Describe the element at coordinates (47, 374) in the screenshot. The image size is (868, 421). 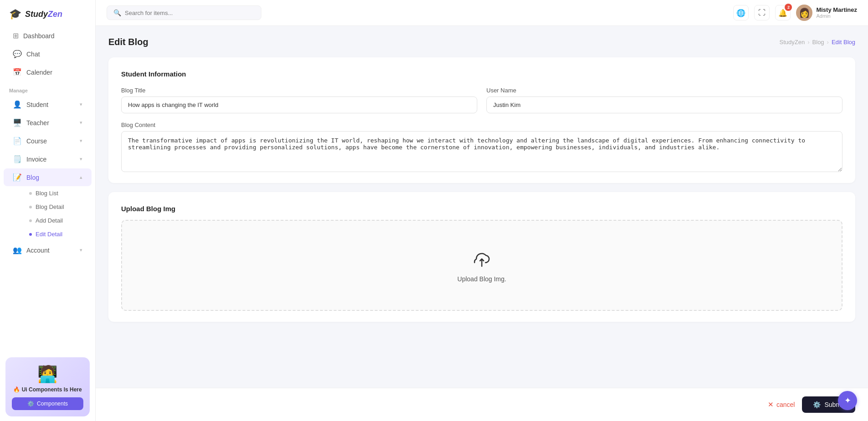
I see `promo-illustration: 🧑‍💻` at that location.